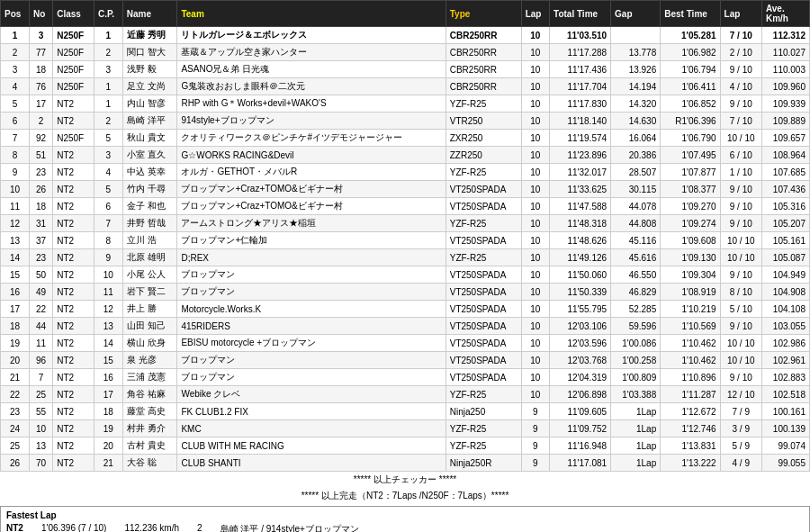 The image size is (810, 532). What do you see at coordinates (405, 52) in the screenshot?
I see `table-row: 277N250F2関口 智大基蔵＆アップル空き家ハンターCBR250RR1011…` at bounding box center [405, 52].